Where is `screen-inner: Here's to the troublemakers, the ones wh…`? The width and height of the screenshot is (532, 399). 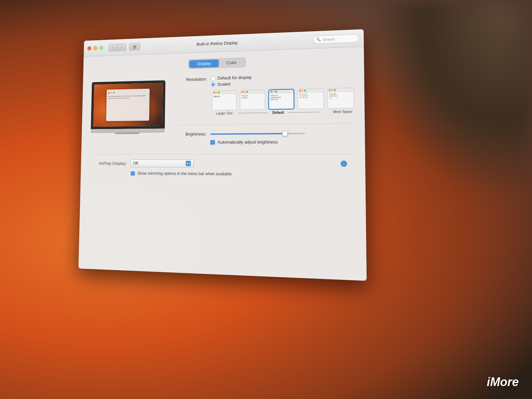
screen-inner: Here's to the troublemakers, the ones wh… is located at coordinates (128, 105).